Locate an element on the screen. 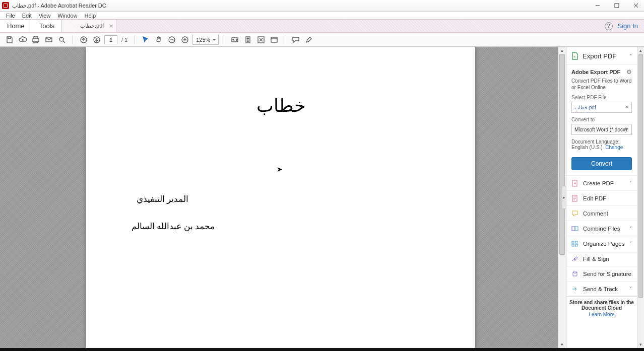 The width and height of the screenshot is (644, 351). tool-create-pdf: Create PDF ˅ is located at coordinates (602, 183).